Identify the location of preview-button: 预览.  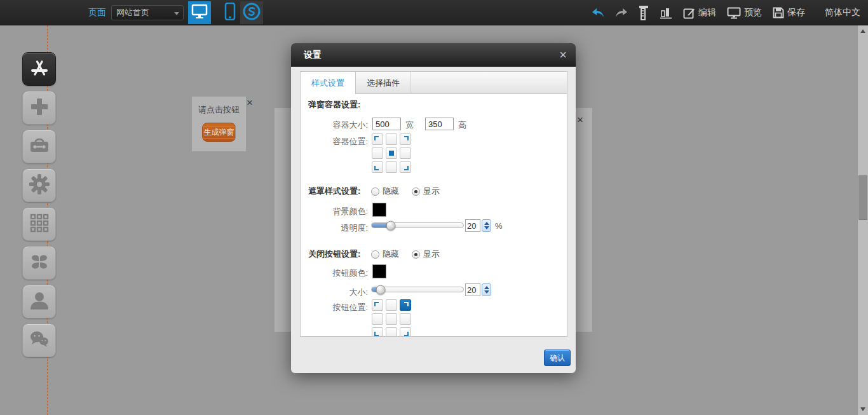
(745, 13).